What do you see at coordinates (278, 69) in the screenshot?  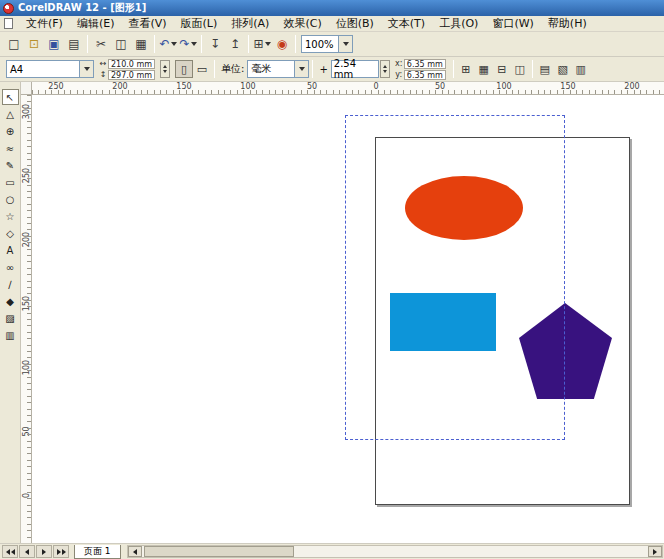 I see `units-combo: 毫米` at bounding box center [278, 69].